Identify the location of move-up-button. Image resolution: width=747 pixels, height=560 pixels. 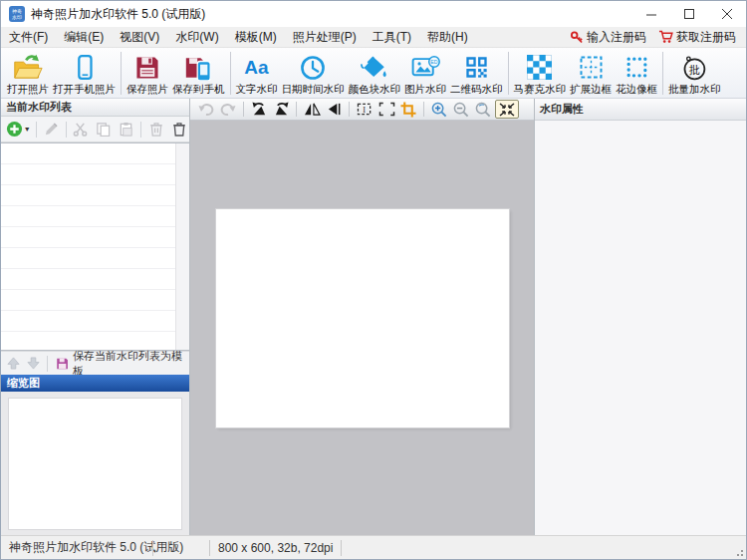
(14, 364).